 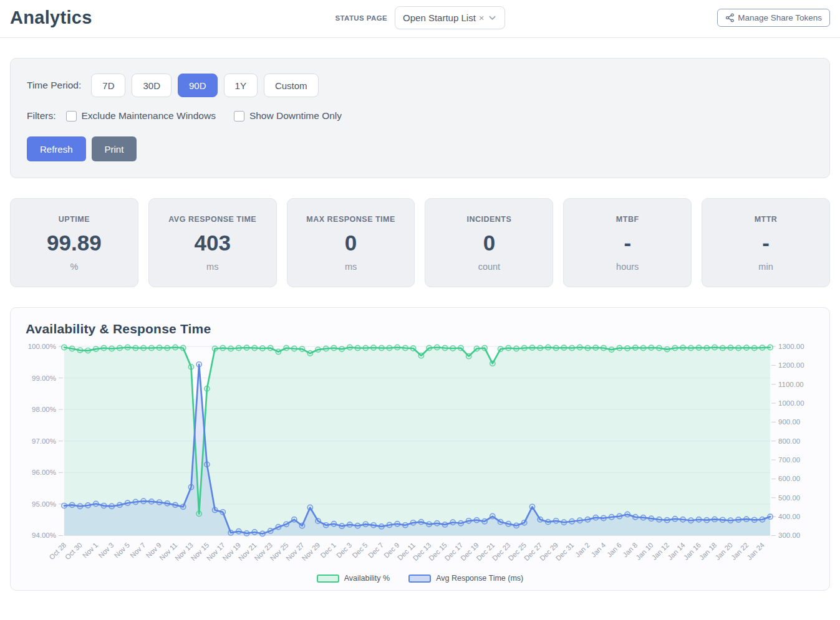 I want to click on period-button-1y: 1Y, so click(x=241, y=85).